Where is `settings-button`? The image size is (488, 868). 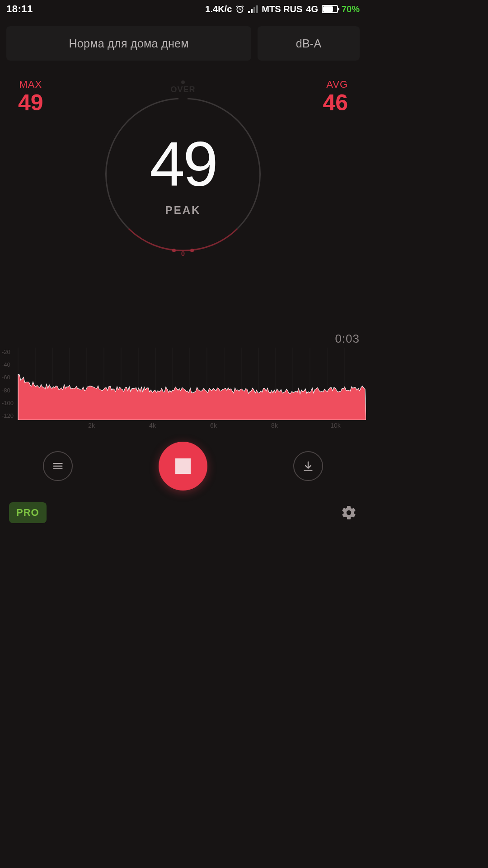
settings-button is located at coordinates (349, 513).